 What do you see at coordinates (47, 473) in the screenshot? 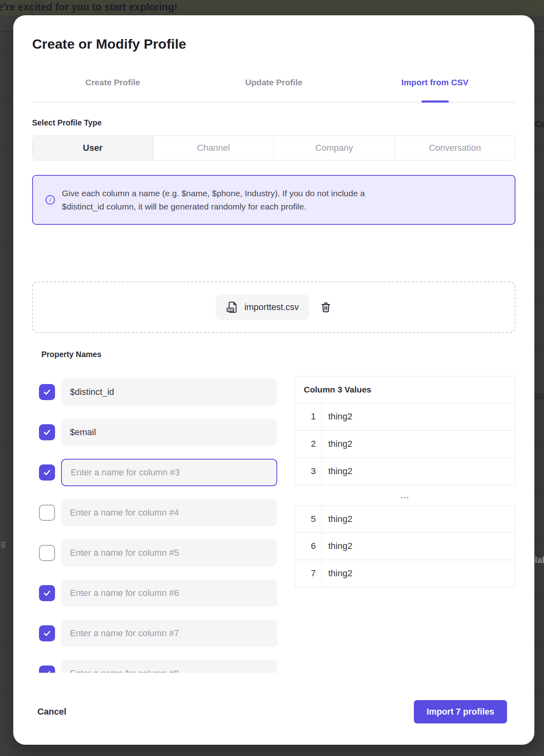
I see `column-3-checkbox` at bounding box center [47, 473].